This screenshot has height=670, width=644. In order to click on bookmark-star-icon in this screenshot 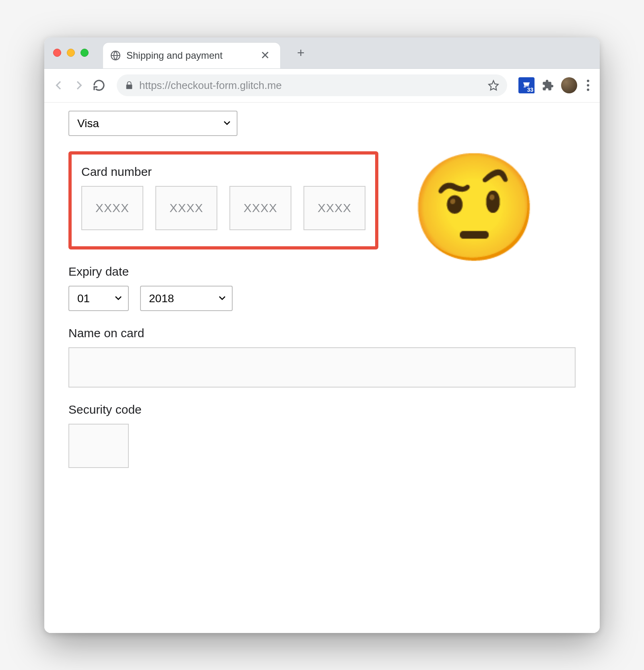, I will do `click(493, 85)`.